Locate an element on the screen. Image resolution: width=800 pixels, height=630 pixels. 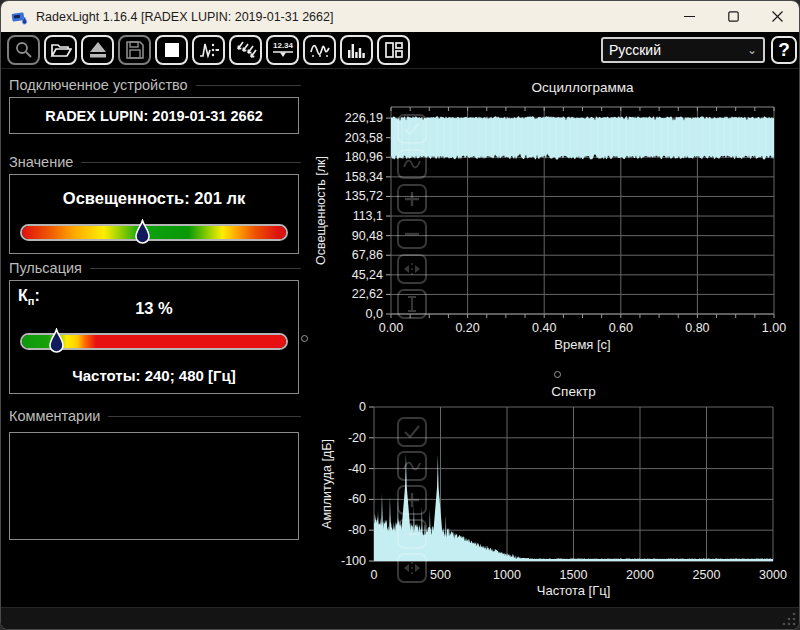
search-icon is located at coordinates (24, 50).